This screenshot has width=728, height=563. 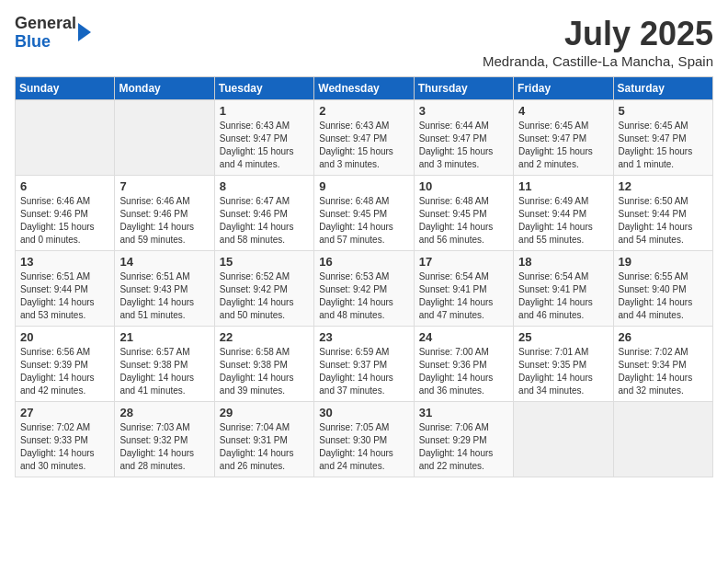 I want to click on calendar-cell: 11Sunrise: 6:49 AM Sunset: 9:44 PM Dayli…, so click(x=563, y=213).